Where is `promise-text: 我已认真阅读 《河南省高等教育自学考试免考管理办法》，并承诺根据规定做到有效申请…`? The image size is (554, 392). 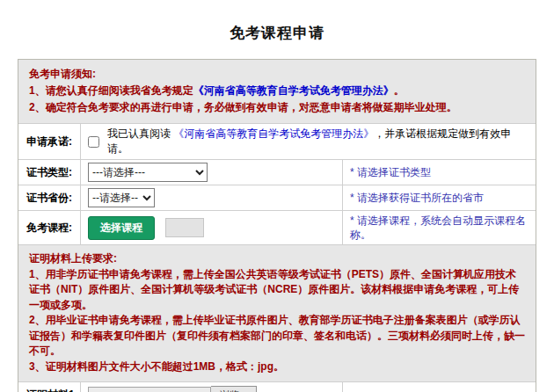 promise-text: 我已认真阅读 《河南省高等教育自学考试免考管理办法》，并承诺根据规定做到有效申请… is located at coordinates (318, 142).